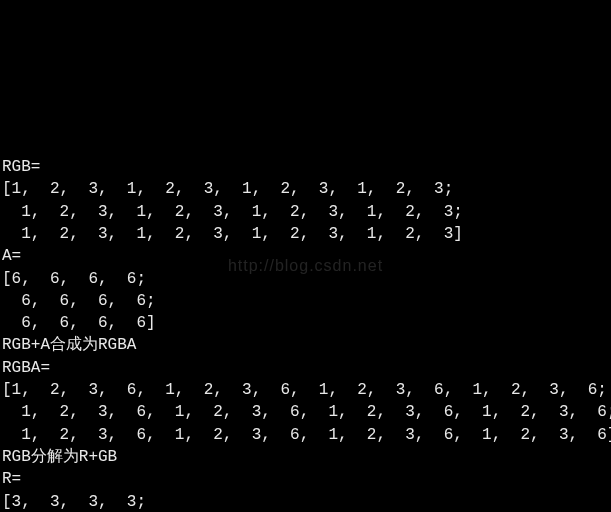  I want to click on output-line: [6, 6, 6, 6;, so click(74, 279).